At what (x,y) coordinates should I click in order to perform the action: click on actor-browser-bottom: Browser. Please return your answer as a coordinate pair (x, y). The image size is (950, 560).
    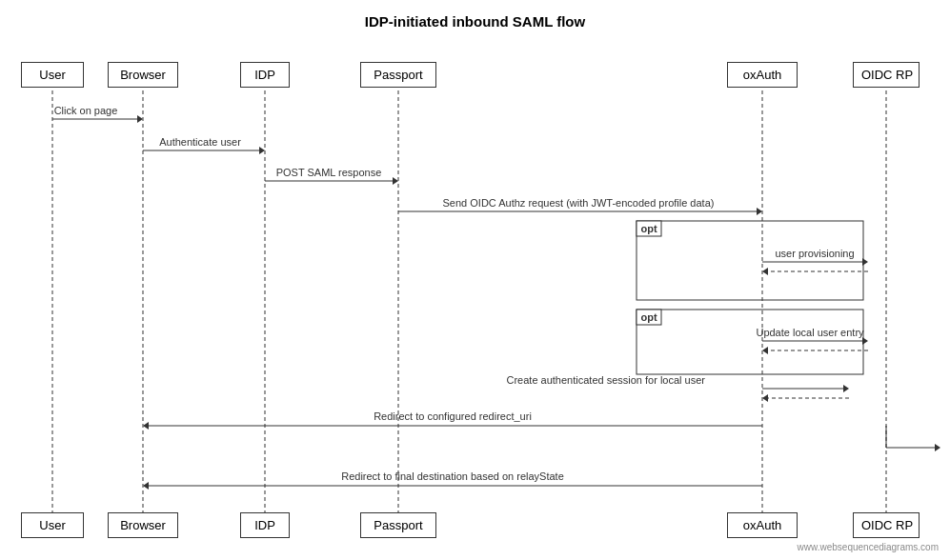
    Looking at the image, I should click on (143, 526).